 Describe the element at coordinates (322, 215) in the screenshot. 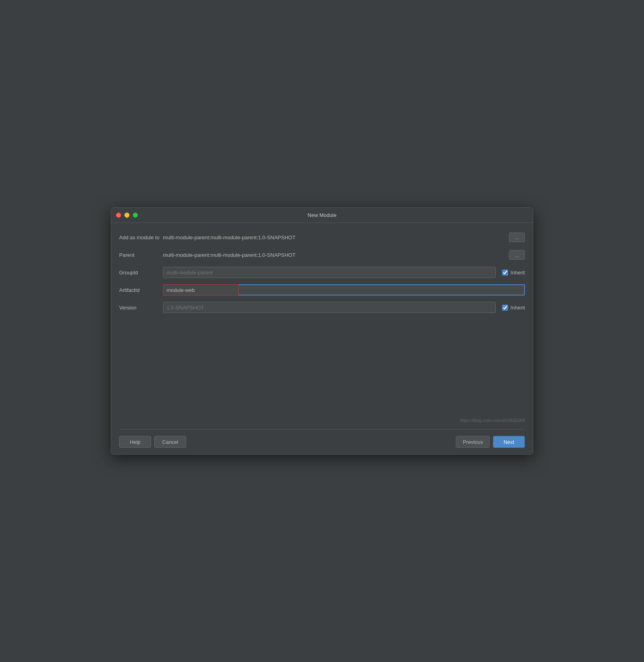

I see `window-title: New Module` at that location.